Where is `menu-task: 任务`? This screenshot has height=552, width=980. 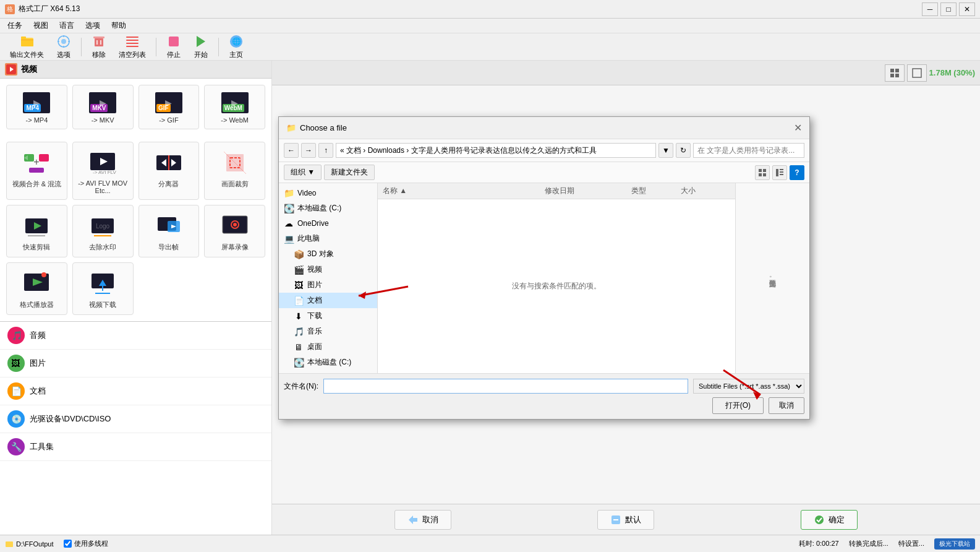
menu-task: 任务 is located at coordinates (15, 26).